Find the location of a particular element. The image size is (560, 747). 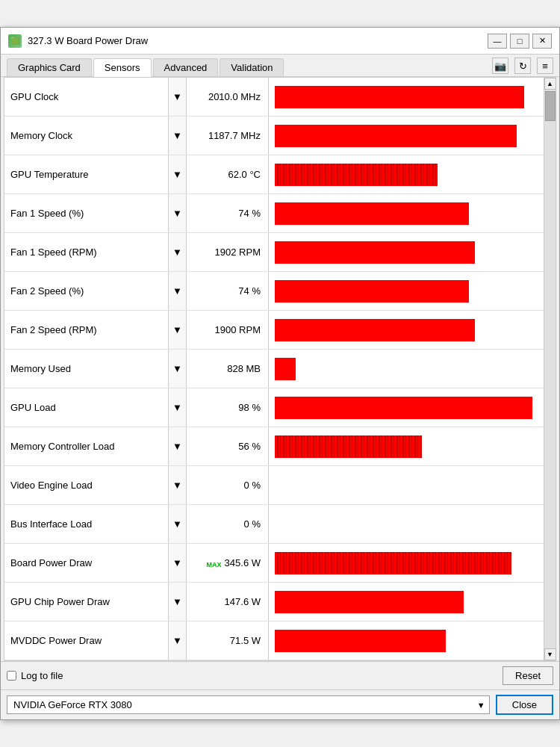

table-row: GPU Chip Power Draw▼147.6 W is located at coordinates (274, 602).